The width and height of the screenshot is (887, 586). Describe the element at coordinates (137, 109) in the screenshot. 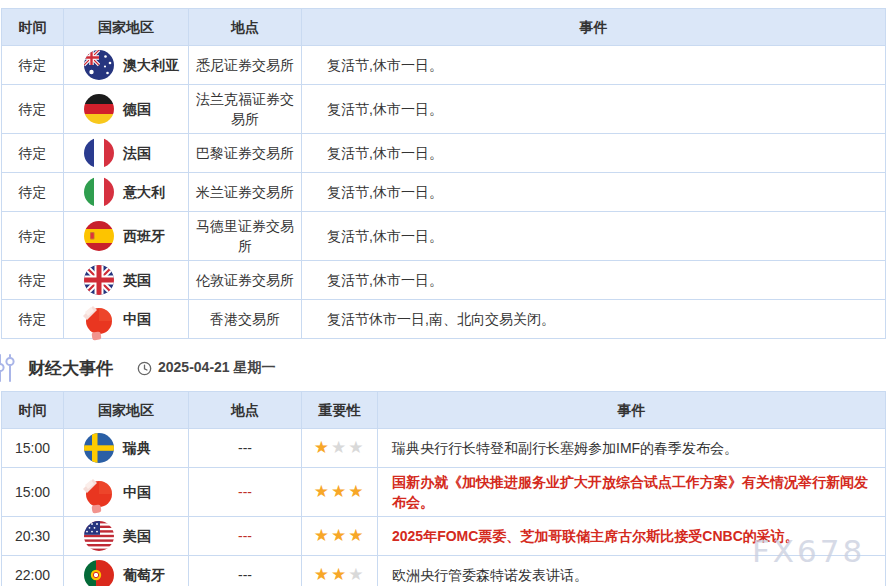

I see `country-name: 德国` at that location.